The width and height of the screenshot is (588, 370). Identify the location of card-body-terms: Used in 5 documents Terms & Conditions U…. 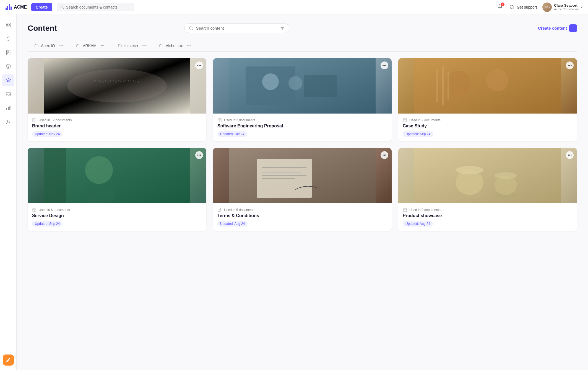
(302, 217).